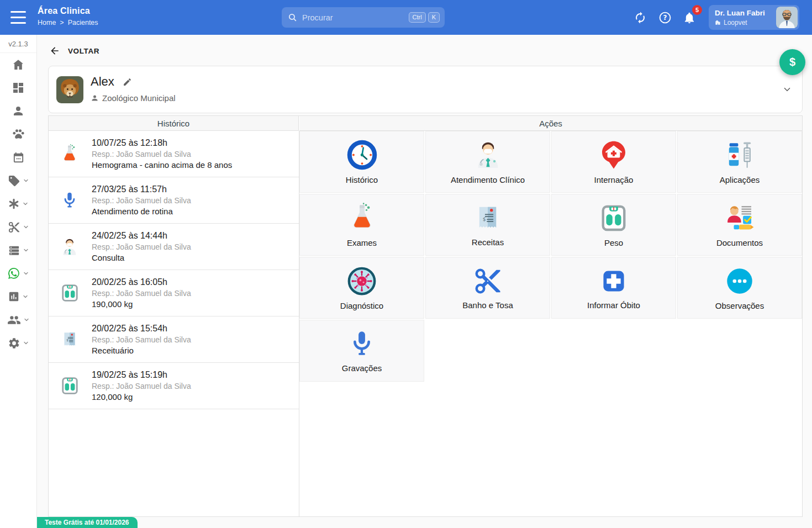 This screenshot has height=528, width=812. Describe the element at coordinates (173, 386) in the screenshot. I see `history-entry: 19/02/25 às 15:19h Resp.: João Samuel da…` at that location.